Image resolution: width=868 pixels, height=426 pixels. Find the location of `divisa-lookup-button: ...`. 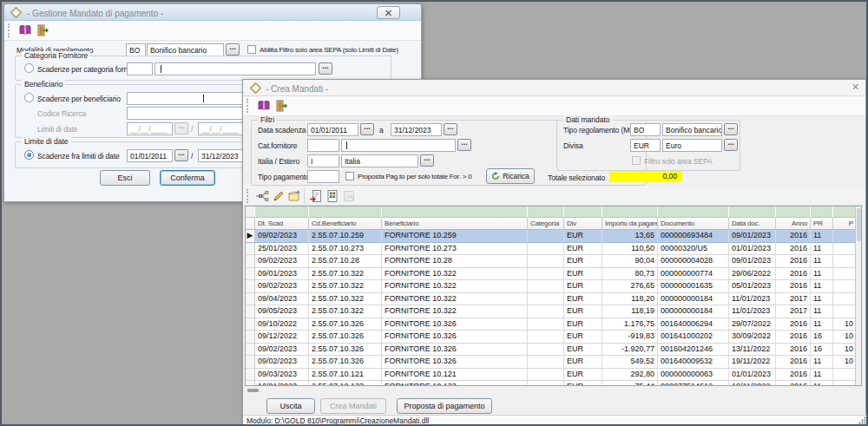

divisa-lookup-button: ... is located at coordinates (731, 145).